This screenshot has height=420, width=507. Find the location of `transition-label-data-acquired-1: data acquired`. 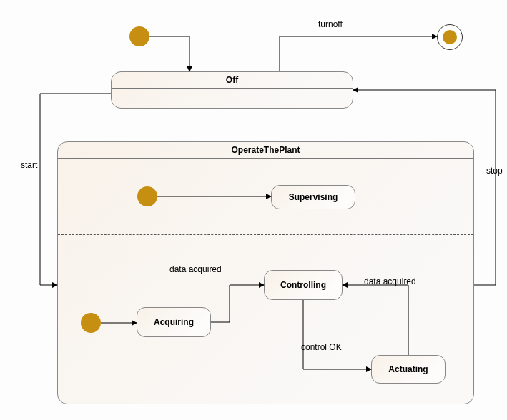

transition-label-data-acquired-1: data acquired is located at coordinates (196, 269).